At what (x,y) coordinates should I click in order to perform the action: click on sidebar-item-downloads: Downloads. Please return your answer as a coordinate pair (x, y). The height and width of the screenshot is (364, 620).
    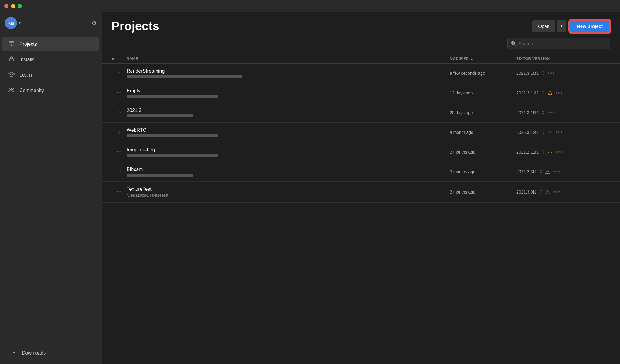
    Looking at the image, I should click on (51, 353).